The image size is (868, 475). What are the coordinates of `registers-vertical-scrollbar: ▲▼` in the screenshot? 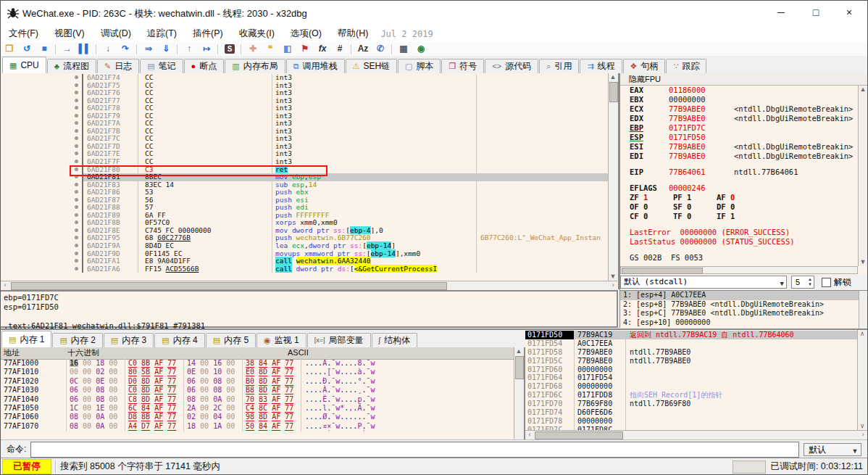 It's located at (863, 175).